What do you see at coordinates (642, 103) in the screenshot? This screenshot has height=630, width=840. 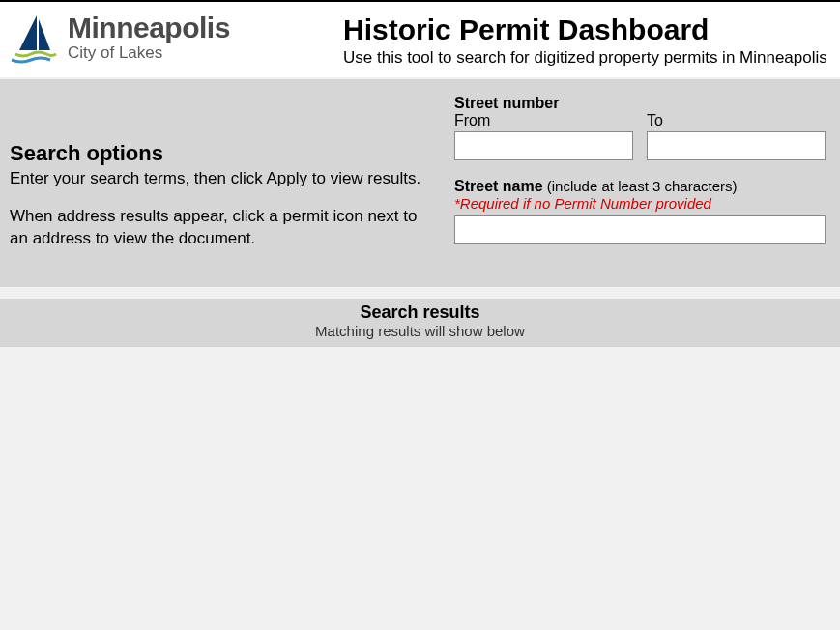 I see `street-number-label: Street number` at bounding box center [642, 103].